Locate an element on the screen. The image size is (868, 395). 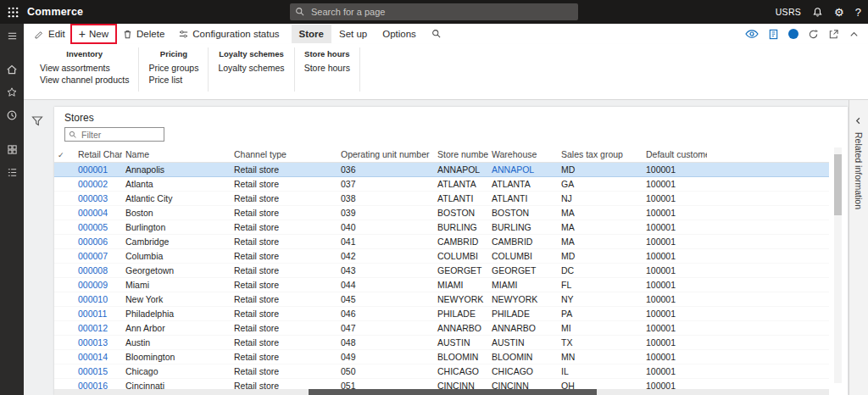
table-row: 000011PhiladelphiaRetail store046PHILADE… is located at coordinates (442, 314).